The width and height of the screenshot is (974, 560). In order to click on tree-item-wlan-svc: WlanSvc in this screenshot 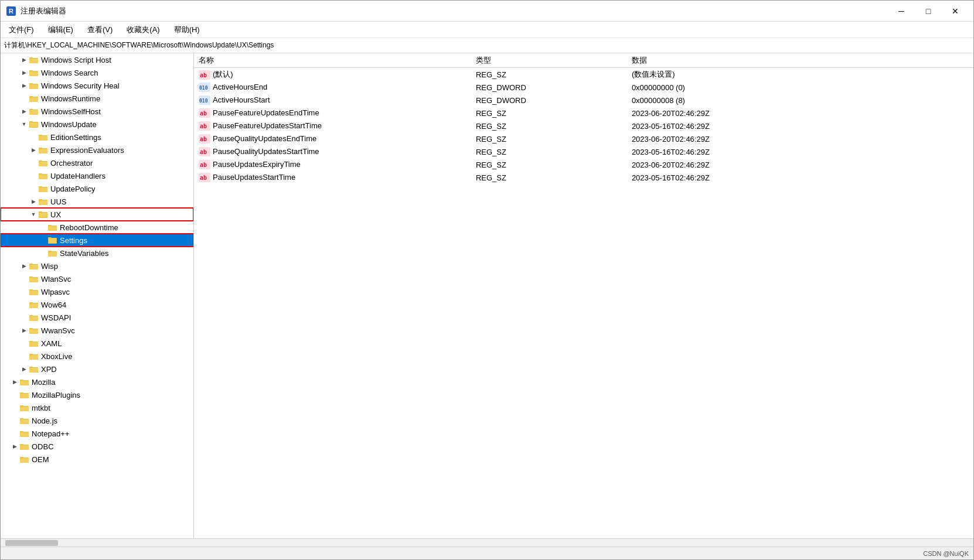, I will do `click(97, 279)`.